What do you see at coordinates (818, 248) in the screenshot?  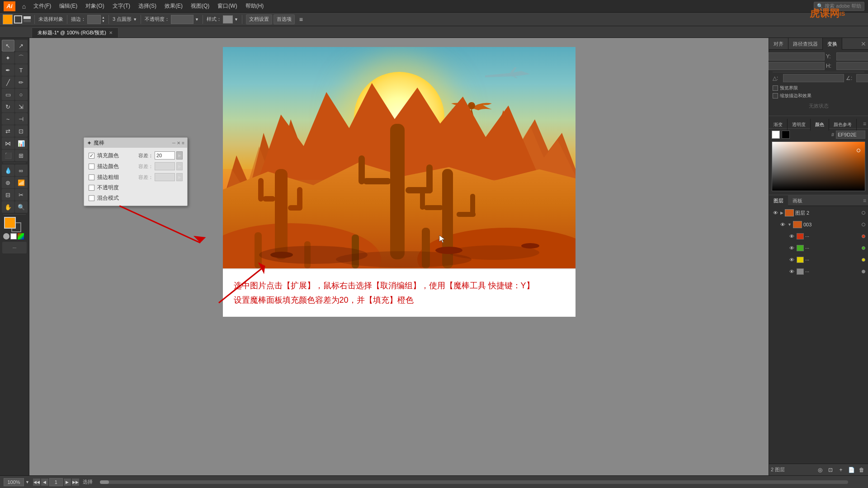 I see `sublayer-green: 👁 ···` at bounding box center [818, 248].